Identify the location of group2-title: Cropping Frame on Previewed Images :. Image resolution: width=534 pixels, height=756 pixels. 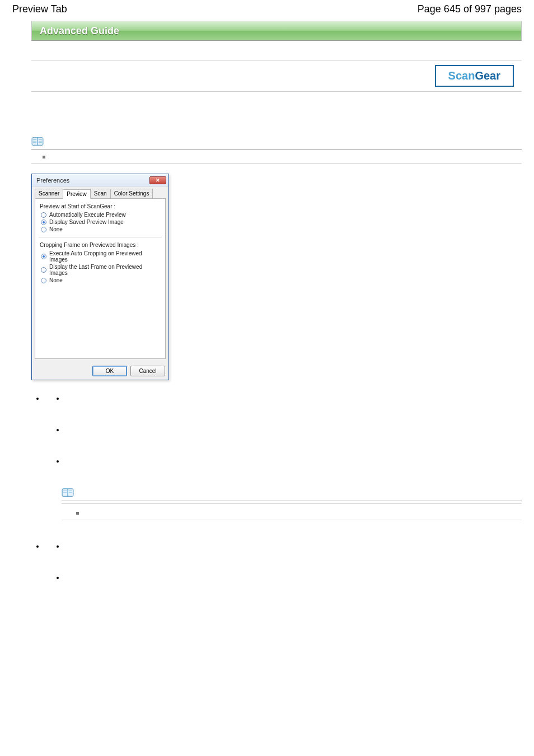
(100, 245).